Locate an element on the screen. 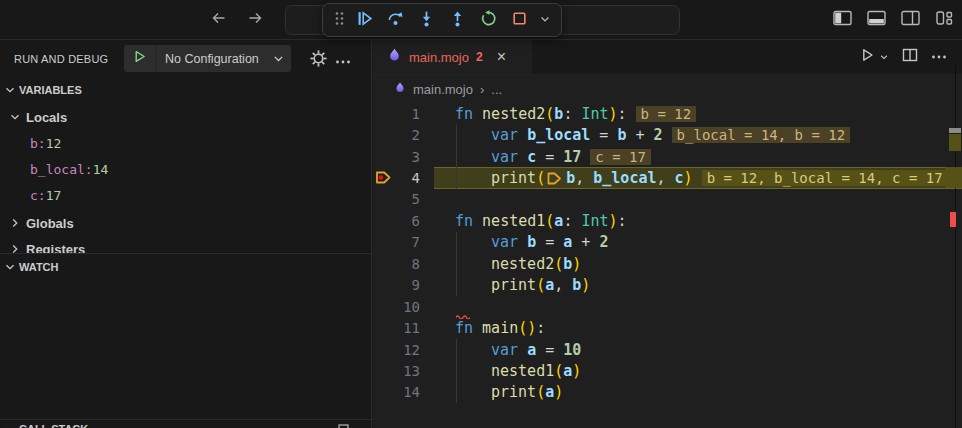  scope-globals: Globals is located at coordinates (186, 223).